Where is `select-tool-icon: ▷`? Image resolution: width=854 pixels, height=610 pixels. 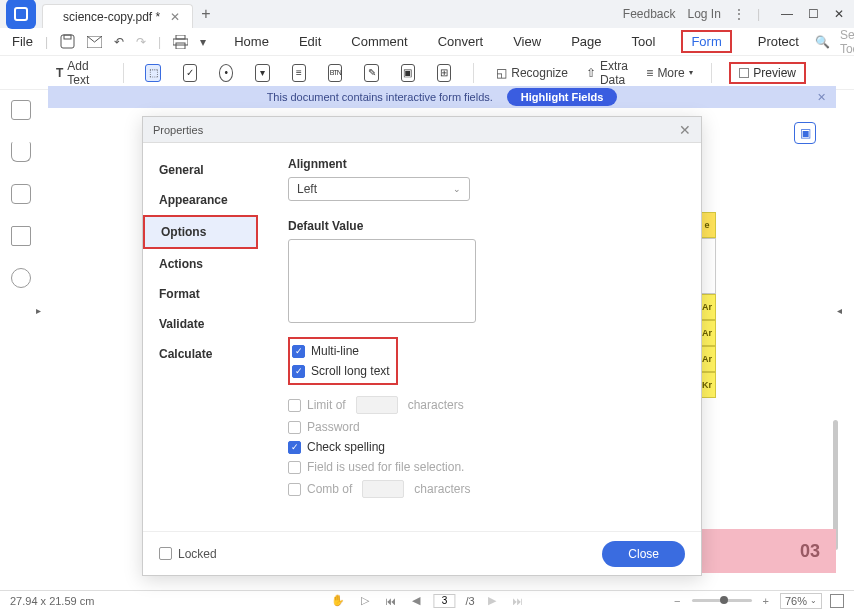 select-tool-icon: ▷ is located at coordinates (365, 600).